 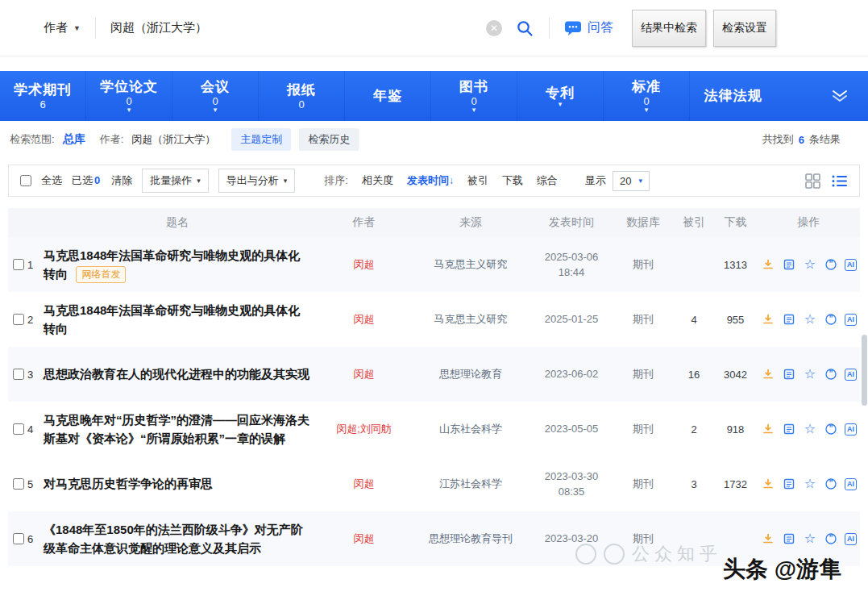 I want to click on article-source-link: 思想理论教育, so click(x=471, y=374).